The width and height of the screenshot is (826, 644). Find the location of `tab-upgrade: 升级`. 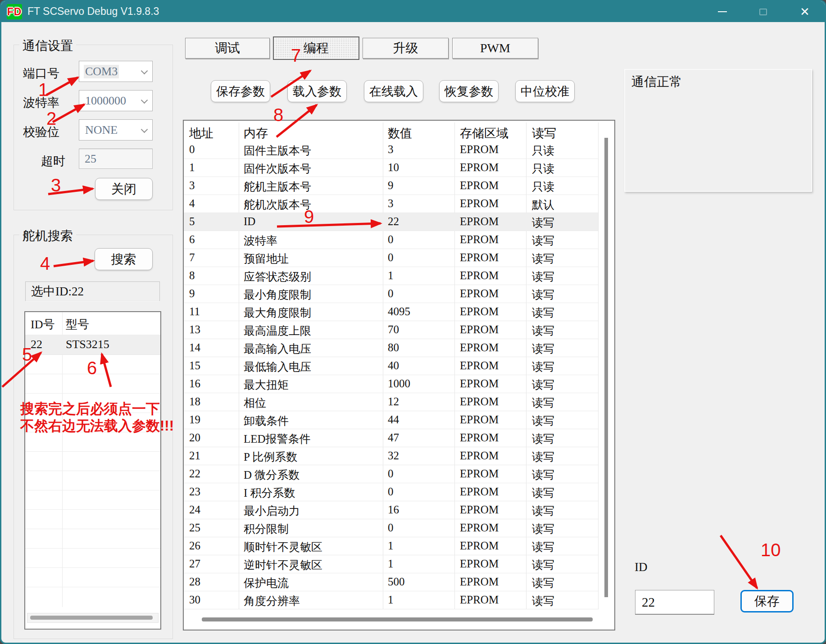

tab-upgrade: 升级 is located at coordinates (405, 48).